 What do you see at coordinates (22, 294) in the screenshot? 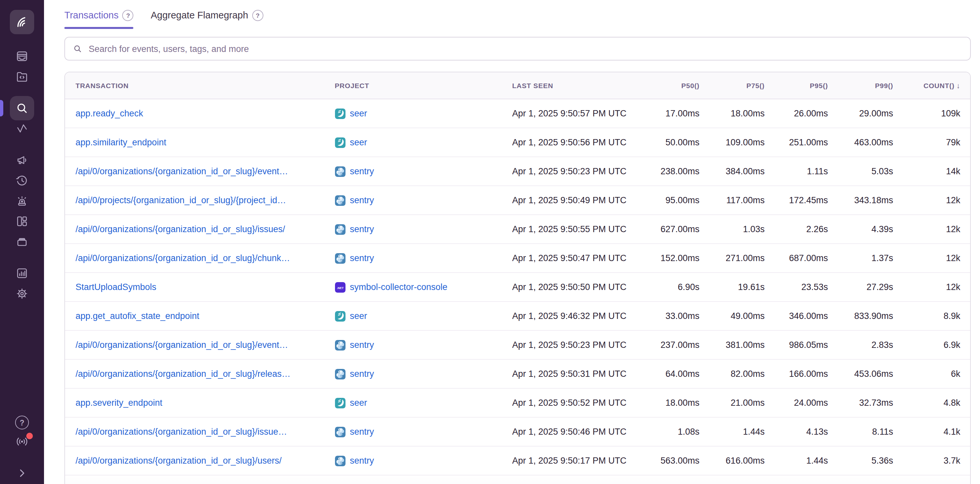
I see `gear-icon` at bounding box center [22, 294].